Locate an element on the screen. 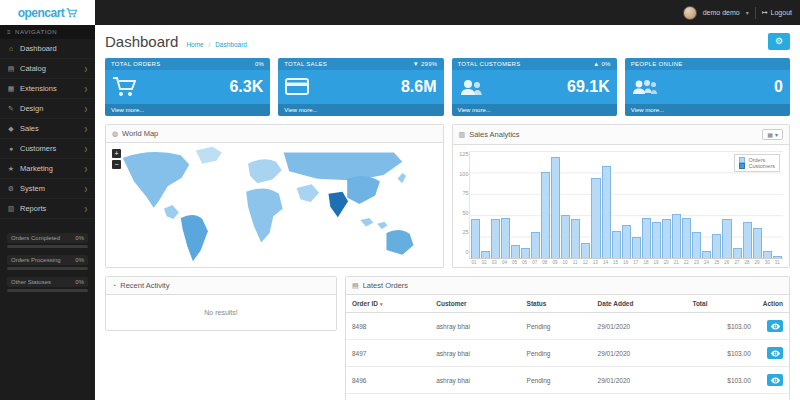 The image size is (800, 400). map-zoom-in-button: + is located at coordinates (116, 154).